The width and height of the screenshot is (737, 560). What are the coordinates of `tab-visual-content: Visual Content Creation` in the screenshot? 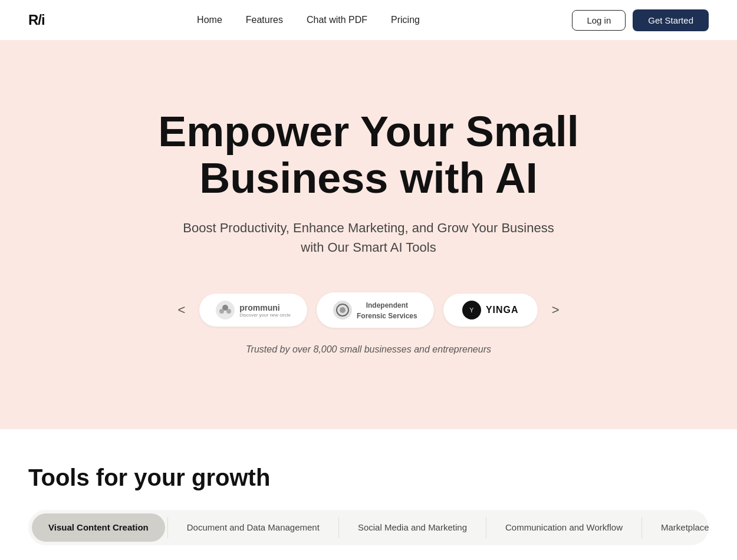 It's located at (98, 528).